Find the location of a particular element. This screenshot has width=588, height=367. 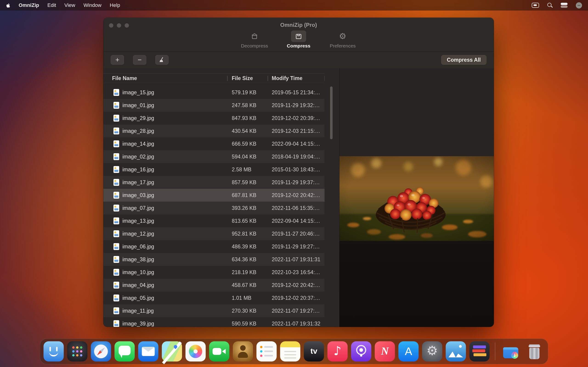

dock-item-notes is located at coordinates (290, 351).